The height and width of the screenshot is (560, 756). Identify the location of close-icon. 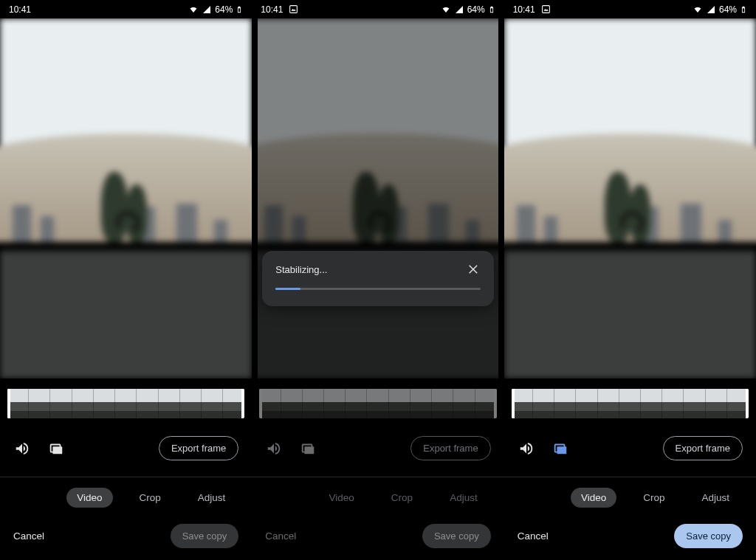
(474, 269).